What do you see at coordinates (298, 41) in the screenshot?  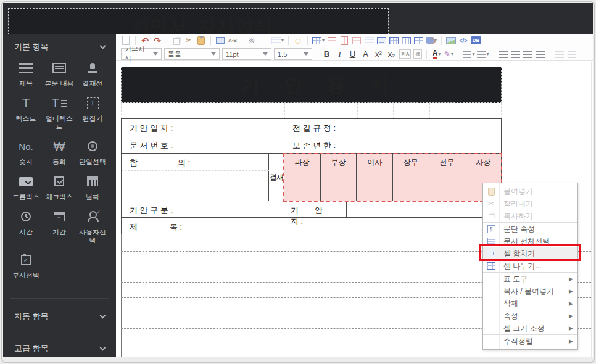 I see `emoticon-button: ☺` at bounding box center [298, 41].